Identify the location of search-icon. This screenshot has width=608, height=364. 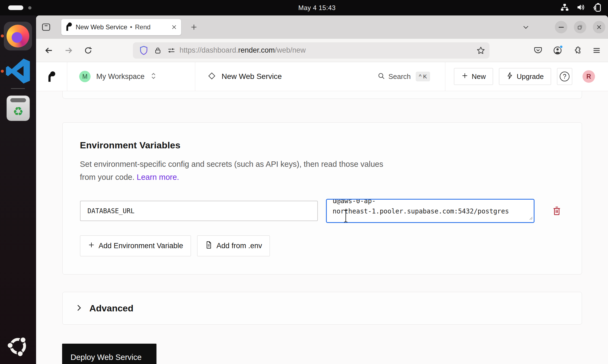
(381, 76).